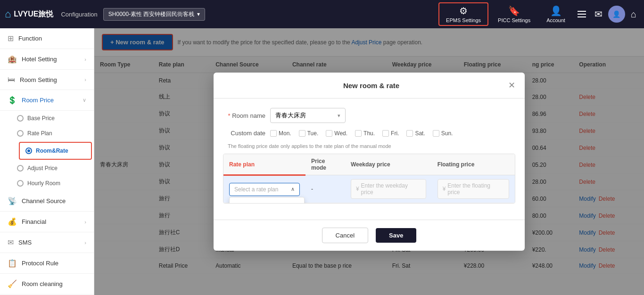  What do you see at coordinates (391, 189) in the screenshot?
I see `weekday-price-placeholder: Enter the weekday price` at bounding box center [391, 189].